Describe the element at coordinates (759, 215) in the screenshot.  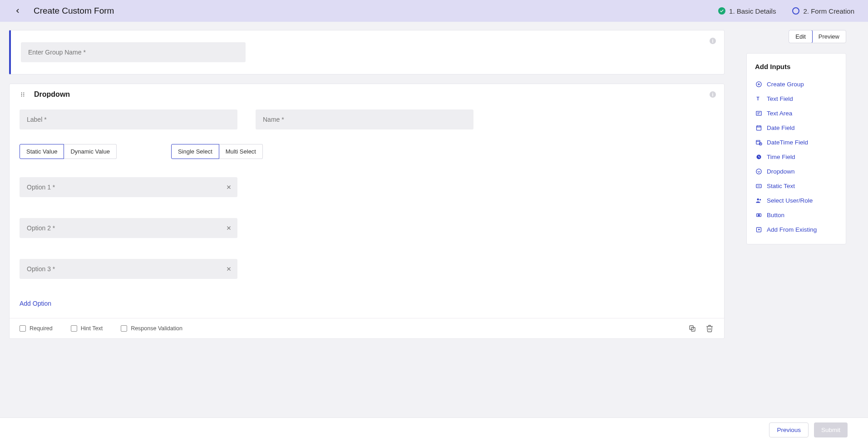
I see `button-icon` at that location.